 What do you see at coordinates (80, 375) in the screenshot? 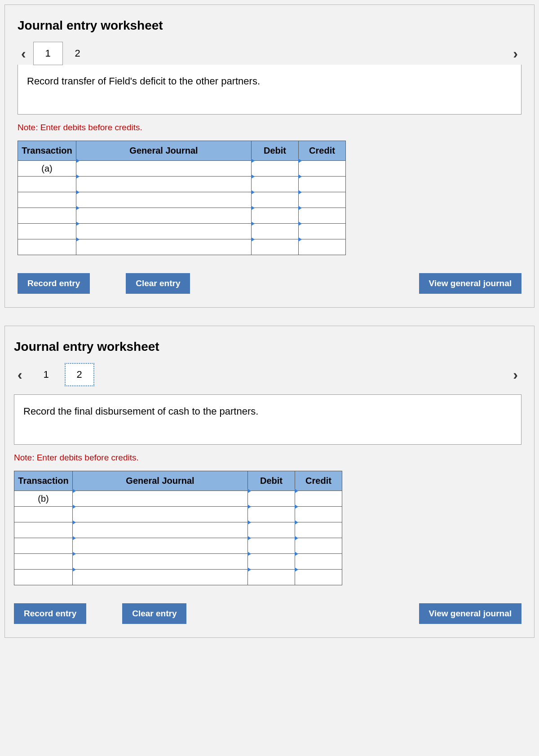
I see `tab-2-active: 2` at bounding box center [80, 375].